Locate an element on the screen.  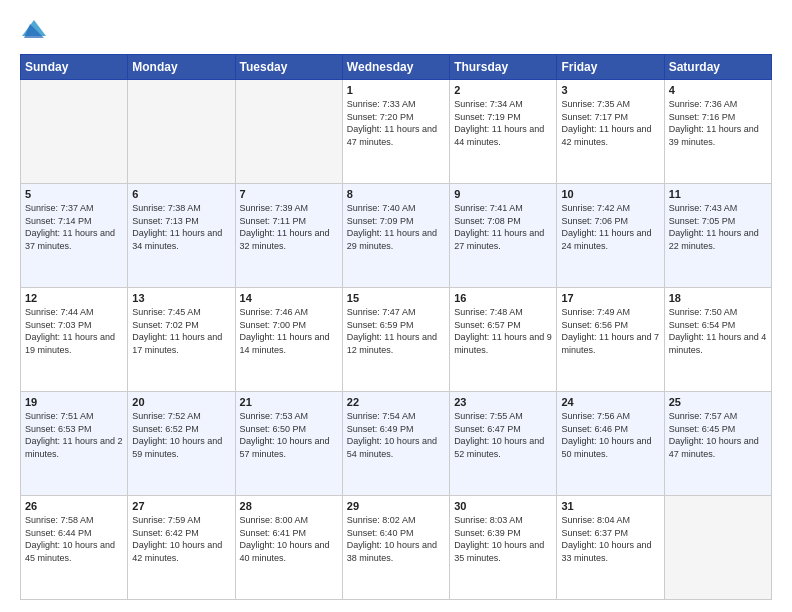
calendar-cell: 5 Sunrise: 7:37 AM Sunset: 7:14 PM Dayli… is located at coordinates (74, 236).